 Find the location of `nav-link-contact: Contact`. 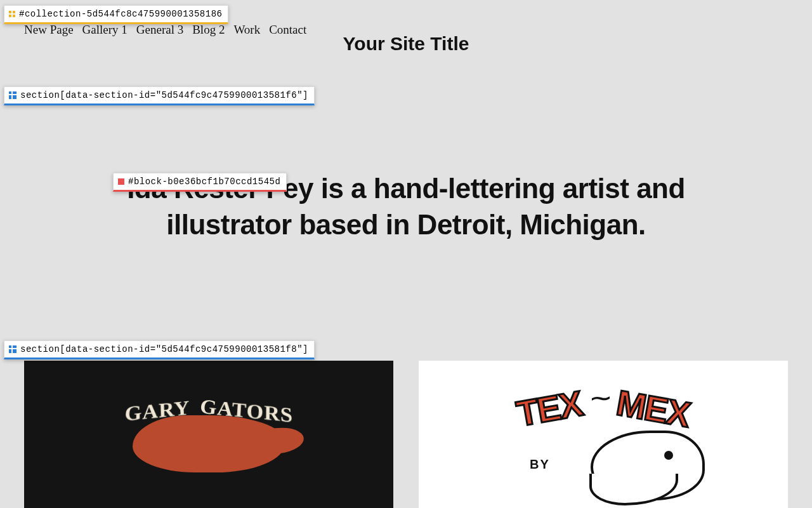

nav-link-contact: Contact is located at coordinates (288, 30).